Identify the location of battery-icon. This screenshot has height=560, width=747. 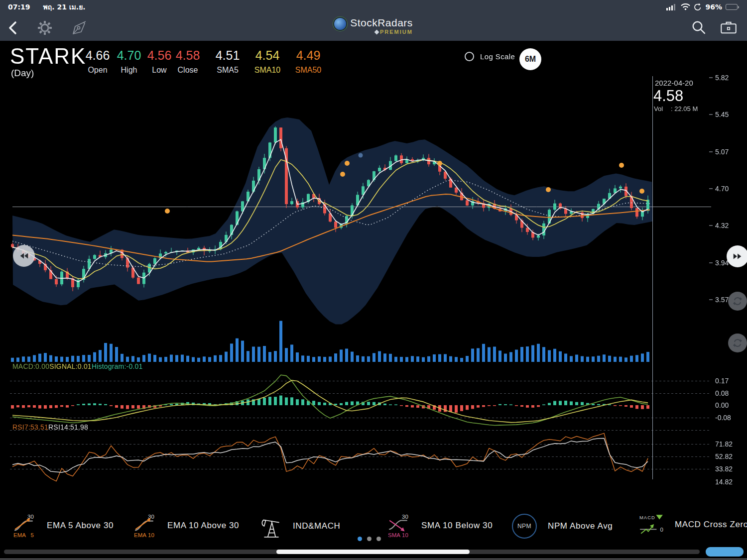
(732, 7).